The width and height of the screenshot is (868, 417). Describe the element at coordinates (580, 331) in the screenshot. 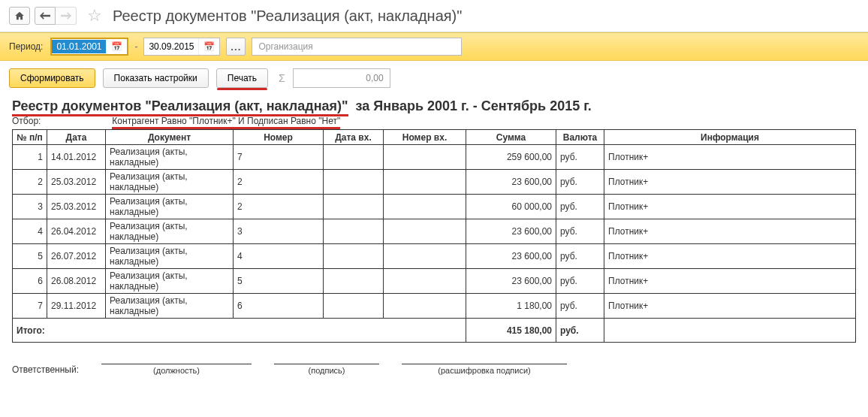

I see `totals-currency: руб.` at that location.